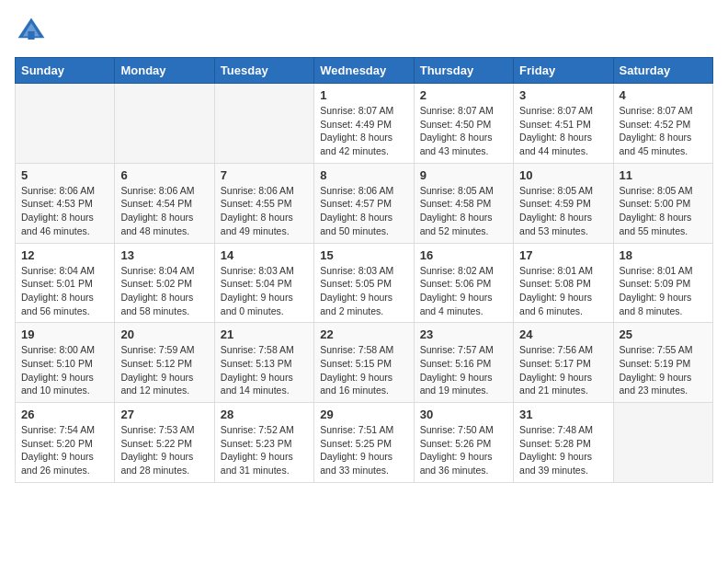 Image resolution: width=728 pixels, height=563 pixels. Describe the element at coordinates (563, 451) in the screenshot. I see `day-info: Sunrise: 7:48 AM Sunset: 5:28 PM Dayligh…` at that location.